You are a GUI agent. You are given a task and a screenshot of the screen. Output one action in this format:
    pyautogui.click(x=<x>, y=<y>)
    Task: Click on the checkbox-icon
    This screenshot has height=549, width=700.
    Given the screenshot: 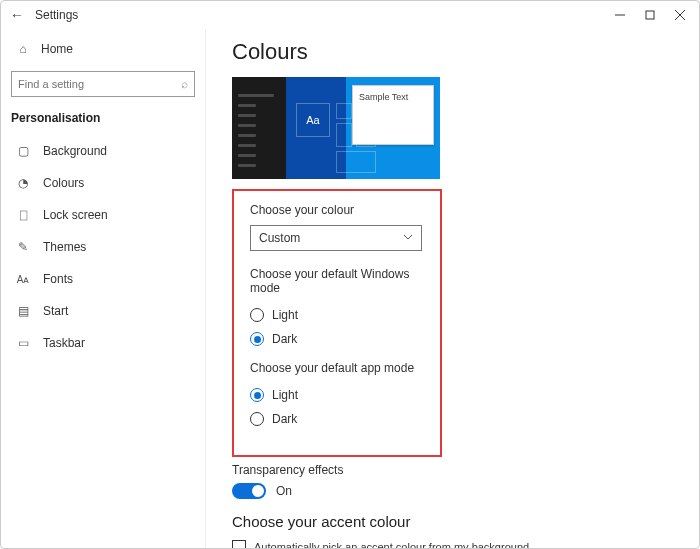 What is the action you would take?
    pyautogui.click(x=239, y=544)
    